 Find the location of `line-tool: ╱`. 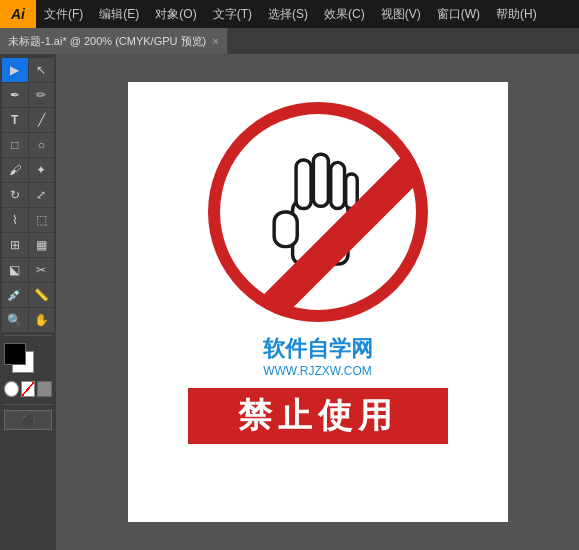

line-tool: ╱ is located at coordinates (42, 120).